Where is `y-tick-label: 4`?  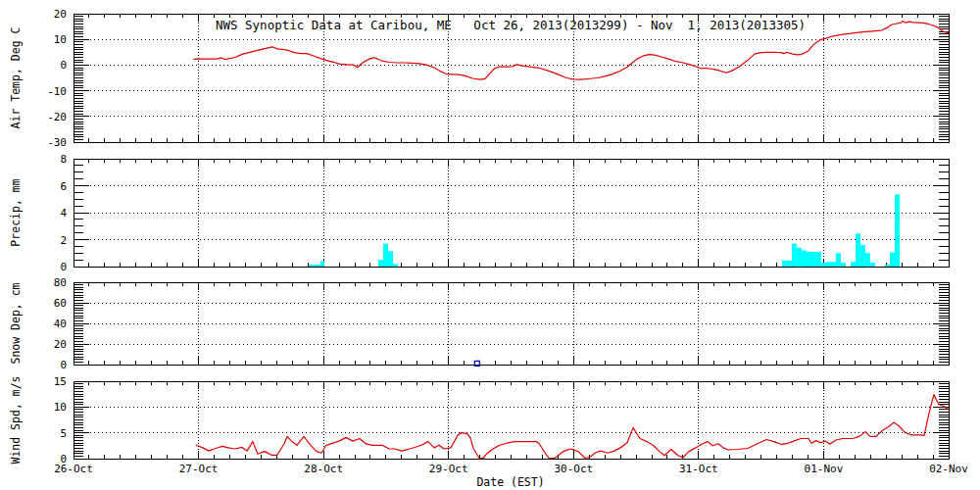
y-tick-label: 4 is located at coordinates (63, 214).